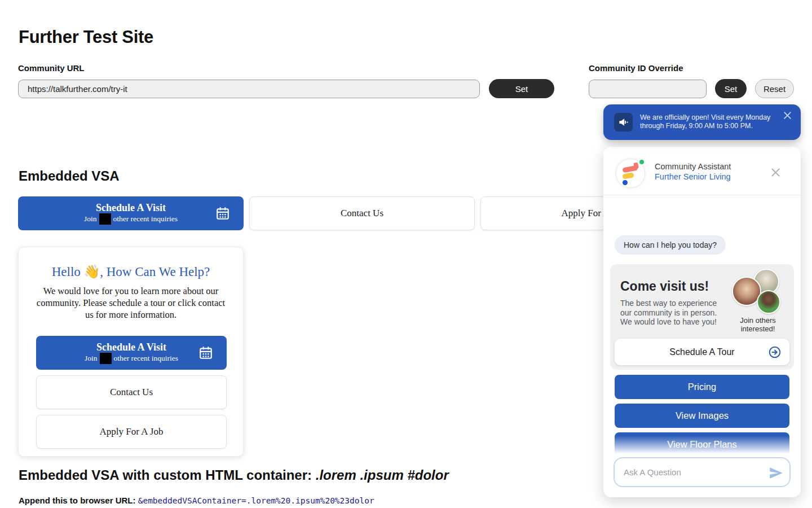  What do you see at coordinates (249, 89) in the screenshot?
I see `community-url-input` at bounding box center [249, 89].